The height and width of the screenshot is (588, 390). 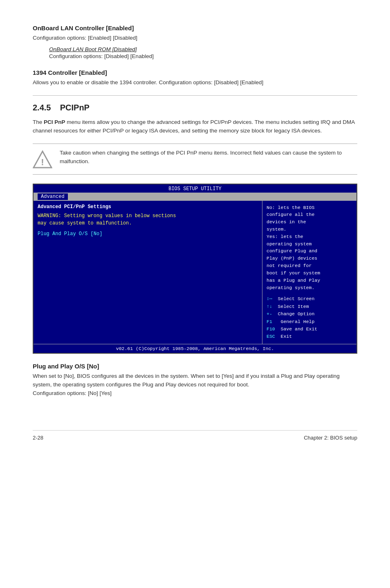 What do you see at coordinates (195, 380) in the screenshot?
I see `plug-play-section: Plug and Play O/S [No] When set to [No],…` at bounding box center [195, 380].